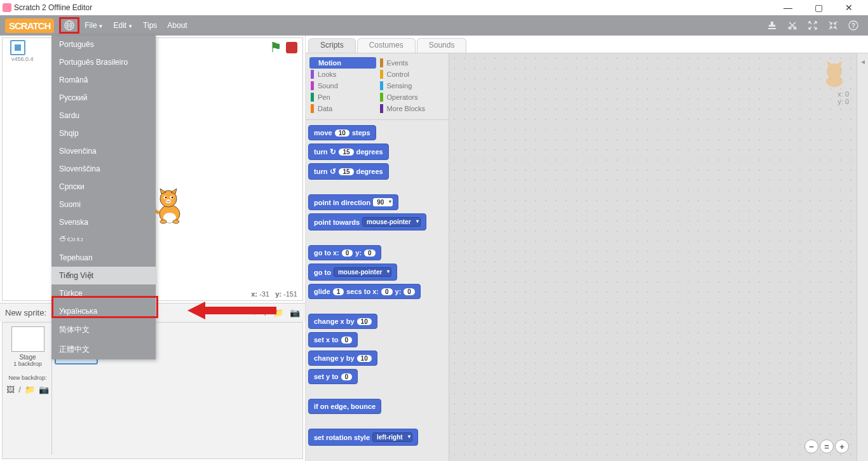 The height and width of the screenshot is (461, 868). I want to click on turn-cw-icon: ↻, so click(333, 152).